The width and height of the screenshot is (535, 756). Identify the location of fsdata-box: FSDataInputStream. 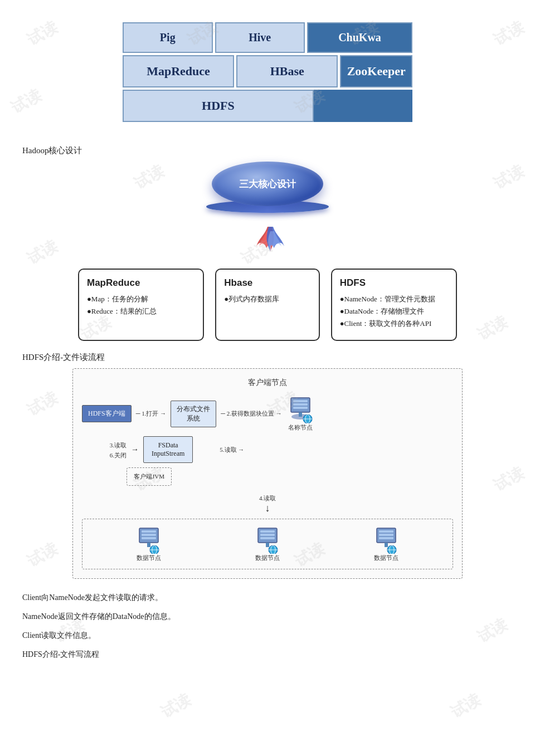
(168, 450).